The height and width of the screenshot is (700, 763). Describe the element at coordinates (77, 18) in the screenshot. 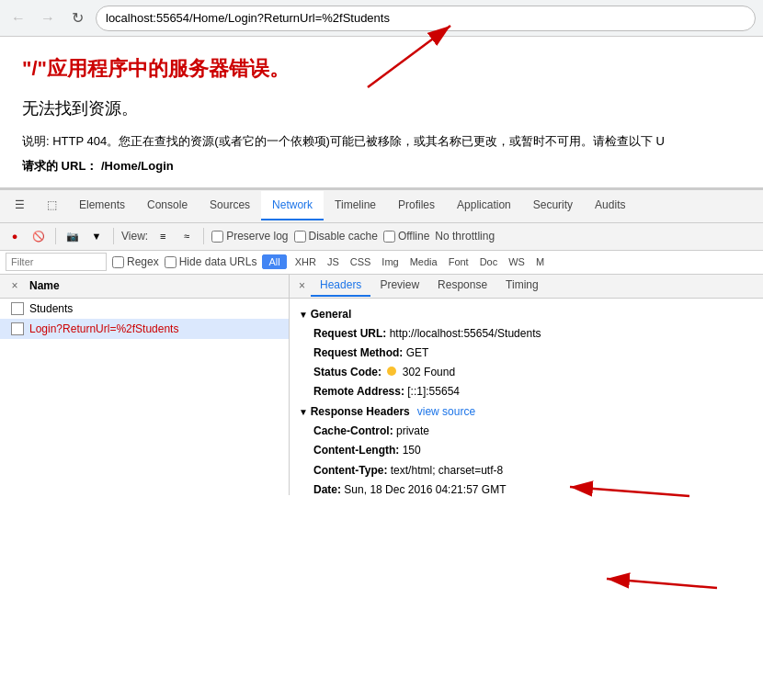

I see `reload-button: ↻` at that location.